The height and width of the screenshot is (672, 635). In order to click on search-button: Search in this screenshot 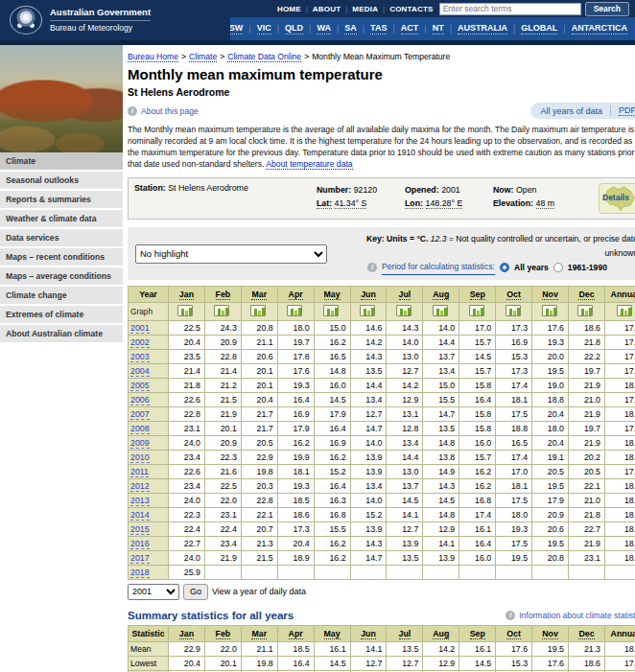, I will do `click(607, 10)`.